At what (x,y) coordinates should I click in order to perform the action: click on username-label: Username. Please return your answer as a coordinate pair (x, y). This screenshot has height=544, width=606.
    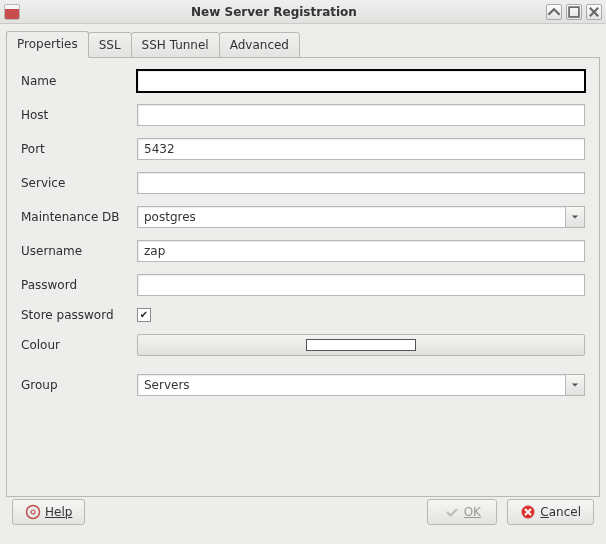
    Looking at the image, I should click on (79, 251).